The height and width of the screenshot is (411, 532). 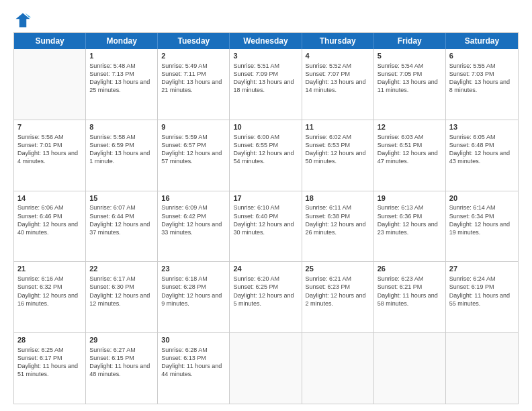 I want to click on calendar-cell-r1c1: 8Sunrise: 5:58 AM Sunset: 6:59 PM Daylig…, so click(x=122, y=156).